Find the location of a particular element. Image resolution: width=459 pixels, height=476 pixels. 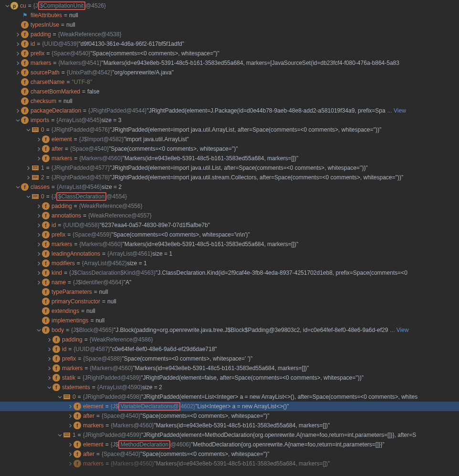

tree-row: f typesInUse = null is located at coordinates (230, 25).